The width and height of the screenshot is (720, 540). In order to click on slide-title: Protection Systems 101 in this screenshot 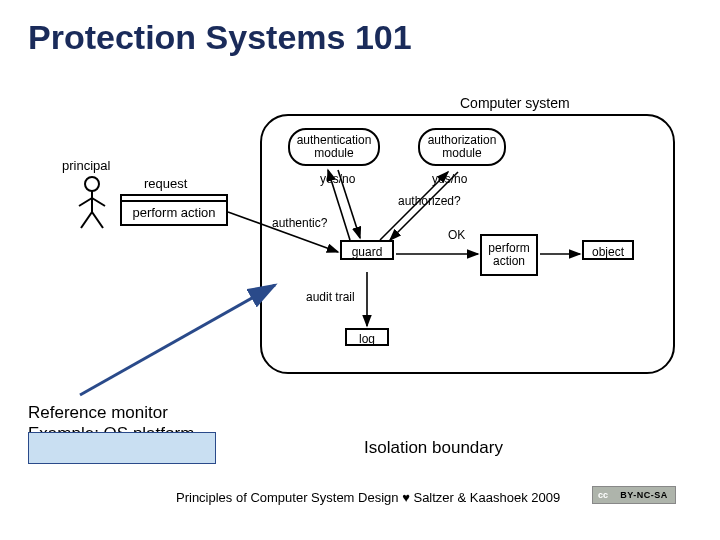, I will do `click(220, 38)`.